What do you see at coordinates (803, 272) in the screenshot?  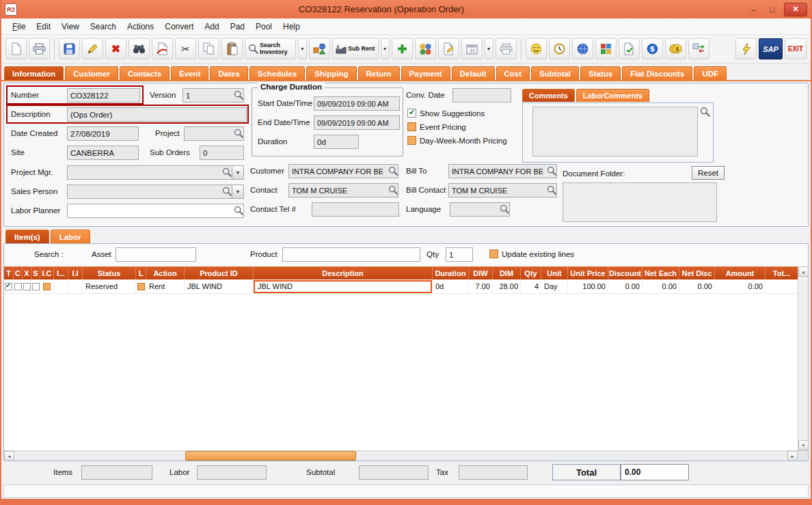 I see `scroll-up-button: ▲` at bounding box center [803, 272].